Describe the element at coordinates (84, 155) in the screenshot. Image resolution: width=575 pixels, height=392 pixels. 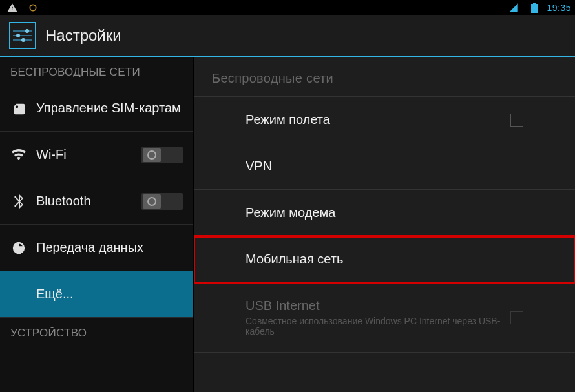
I see `sidebar-item-label: Wi-Fi` at that location.